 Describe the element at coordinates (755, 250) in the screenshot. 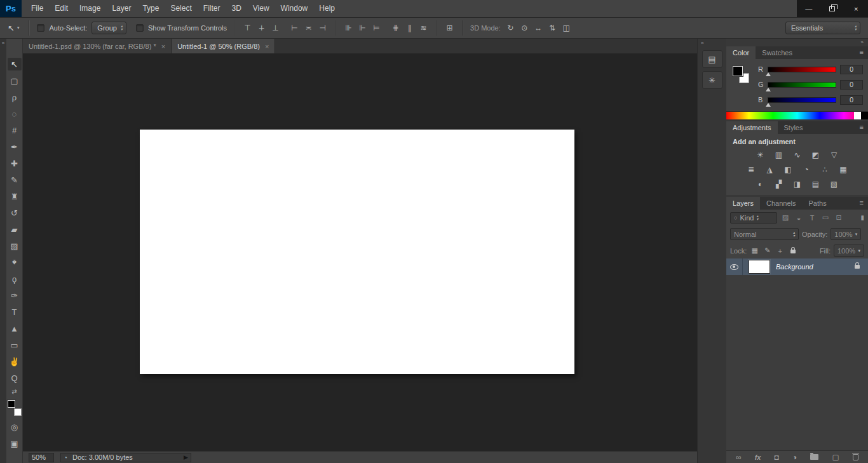

I see `lock-transparent-pixels-icon: ▦` at that location.